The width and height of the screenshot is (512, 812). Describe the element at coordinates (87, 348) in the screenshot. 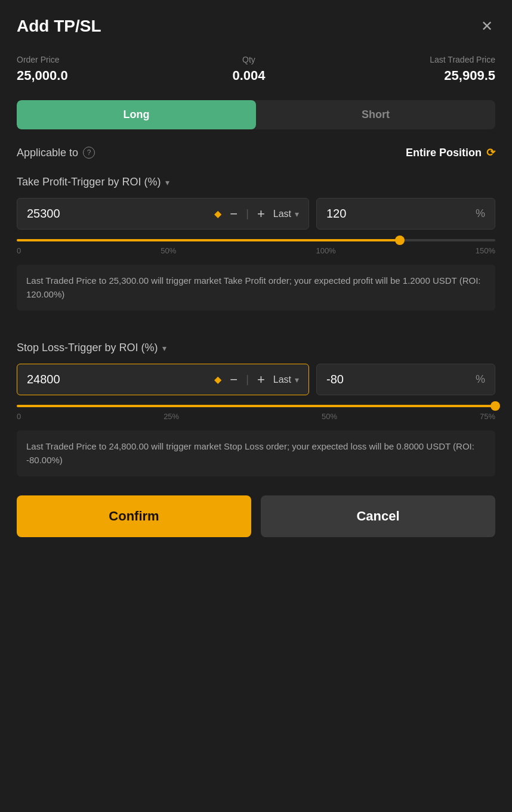

I see `stop-loss-title: Stop Loss-Trigger by ROI (%)` at that location.